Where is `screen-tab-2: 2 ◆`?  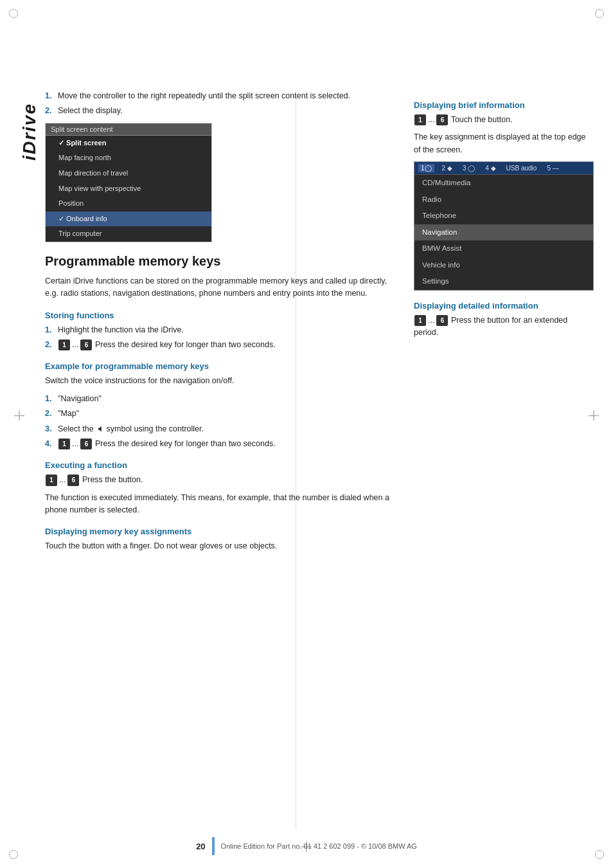 screen-tab-2: 2 ◆ is located at coordinates (447, 168).